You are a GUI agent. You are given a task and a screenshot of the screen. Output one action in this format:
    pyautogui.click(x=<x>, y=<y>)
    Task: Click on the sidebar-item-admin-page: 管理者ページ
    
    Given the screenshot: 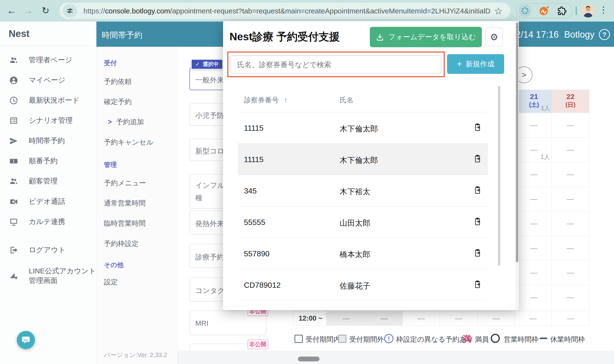 What is the action you would take?
    pyautogui.click(x=41, y=60)
    